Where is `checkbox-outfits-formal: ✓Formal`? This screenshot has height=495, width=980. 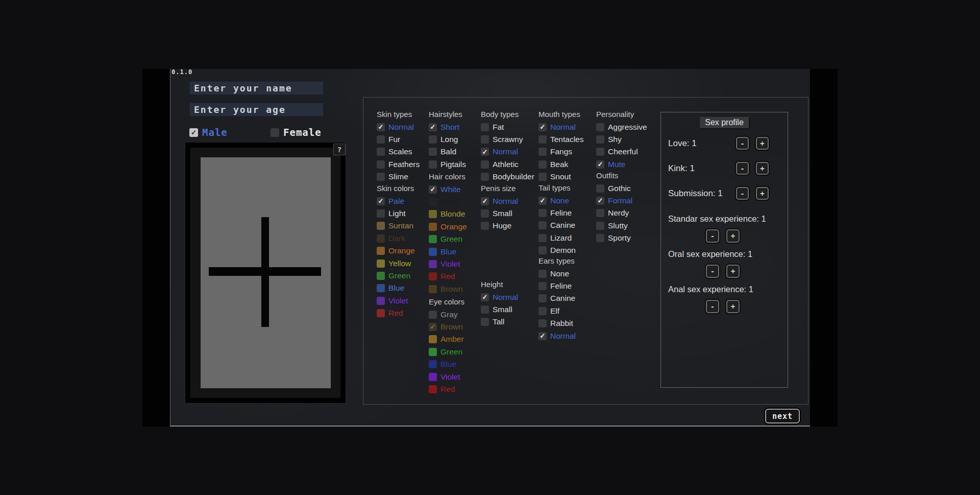
checkbox-outfits-formal: ✓Formal is located at coordinates (615, 201).